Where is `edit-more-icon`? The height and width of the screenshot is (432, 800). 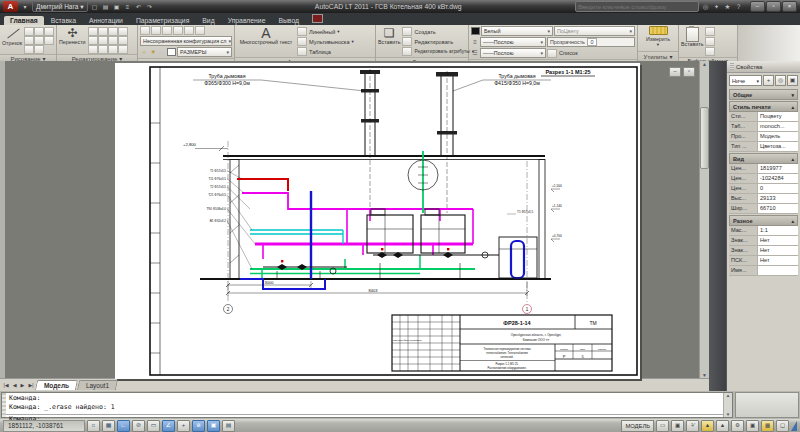
edit-more-icon is located at coordinates (123, 50).